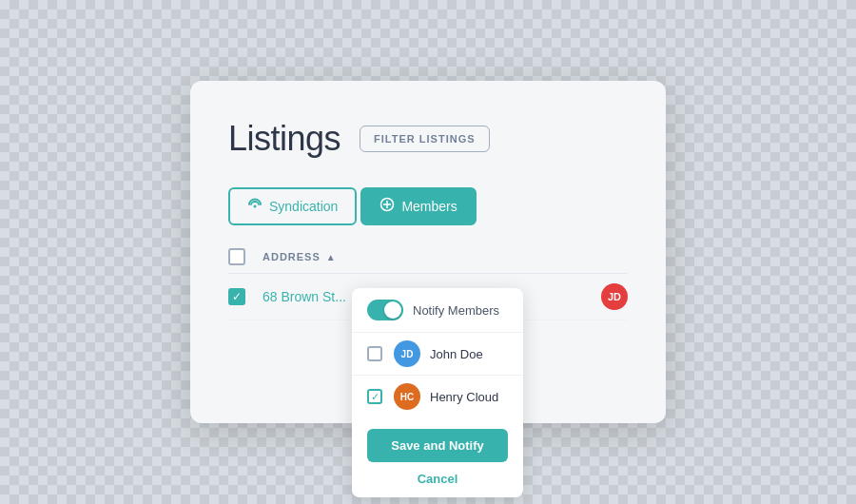 Image resolution: width=856 pixels, height=504 pixels. What do you see at coordinates (438, 354) in the screenshot?
I see `member-item-jd: JD John Doe` at bounding box center [438, 354].